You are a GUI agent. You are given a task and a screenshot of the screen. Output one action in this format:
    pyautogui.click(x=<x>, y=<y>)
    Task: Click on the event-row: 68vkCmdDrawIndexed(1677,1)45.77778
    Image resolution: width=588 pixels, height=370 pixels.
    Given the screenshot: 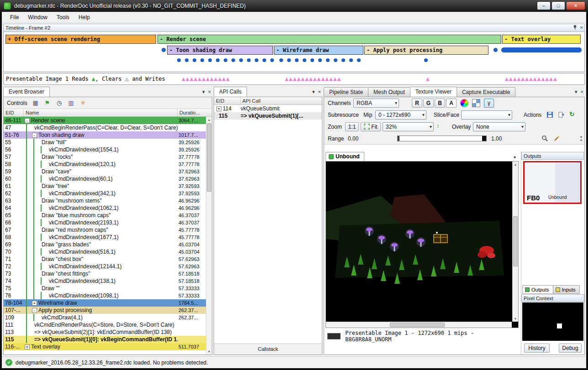 What is the action you would take?
    pyautogui.click(x=105, y=237)
    